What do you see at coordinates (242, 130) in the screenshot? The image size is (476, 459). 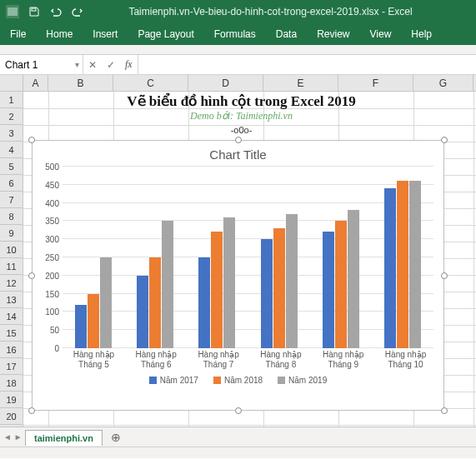 I see `doc-divider: -o0o-` at bounding box center [242, 130].